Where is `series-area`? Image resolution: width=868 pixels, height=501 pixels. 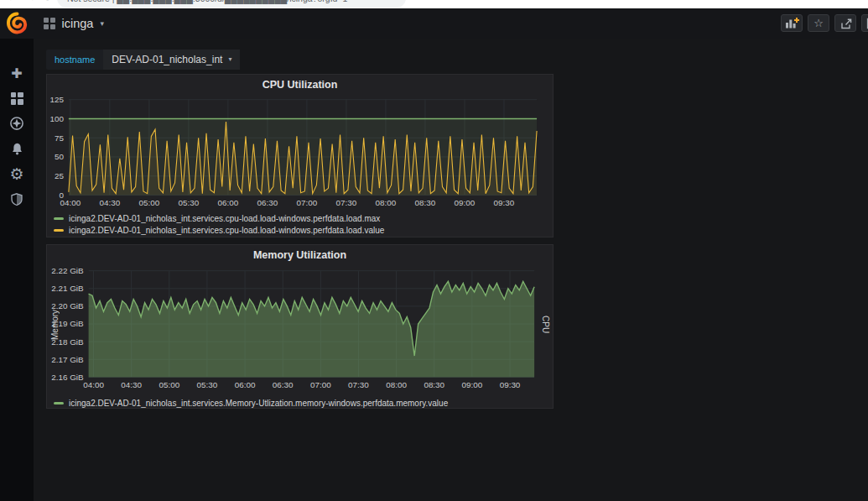 series-area is located at coordinates (312, 329).